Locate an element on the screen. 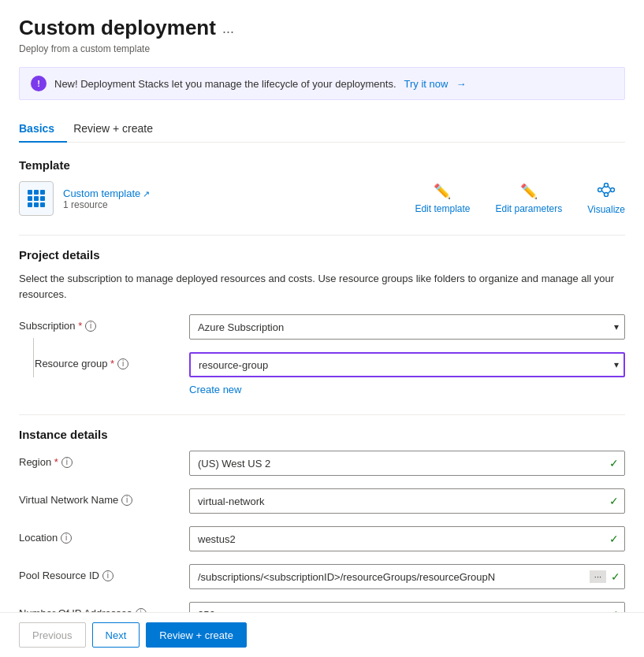 The image size is (644, 657). location-check-icon: ✓ is located at coordinates (614, 539).